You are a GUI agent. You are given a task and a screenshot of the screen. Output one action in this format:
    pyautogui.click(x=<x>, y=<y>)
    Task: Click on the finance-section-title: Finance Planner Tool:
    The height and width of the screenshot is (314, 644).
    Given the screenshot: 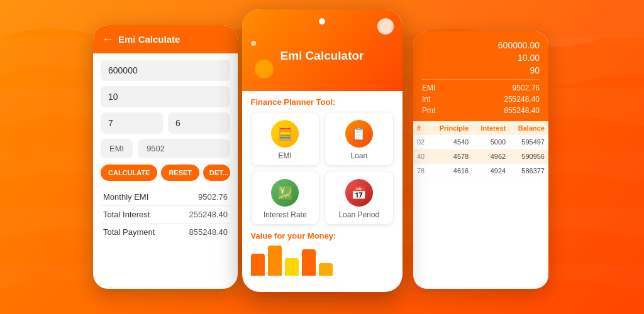 What is the action you would take?
    pyautogui.click(x=322, y=102)
    